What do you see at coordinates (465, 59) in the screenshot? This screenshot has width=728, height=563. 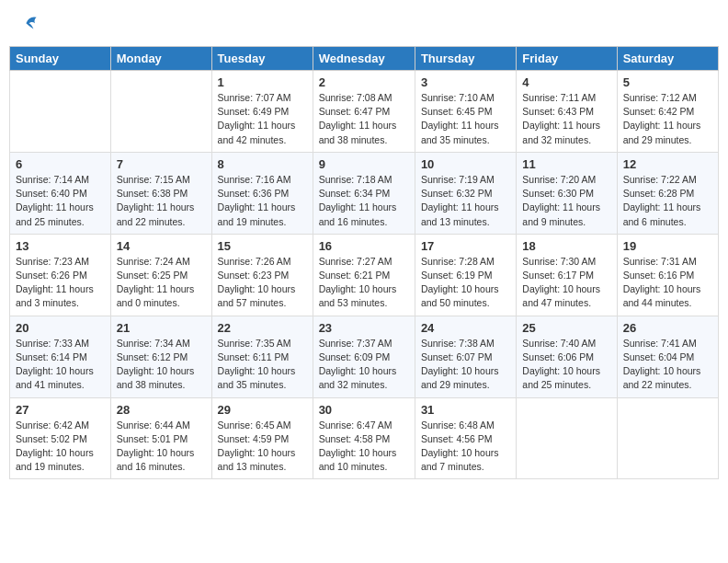 I see `weekday-header-thursday: Thursday` at bounding box center [465, 59].